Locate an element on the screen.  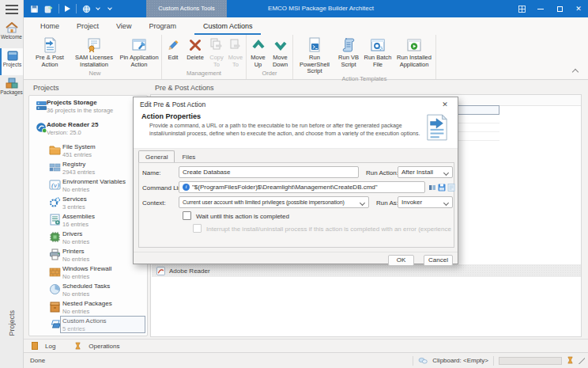
run-as-label: Run As: is located at coordinates (387, 203).